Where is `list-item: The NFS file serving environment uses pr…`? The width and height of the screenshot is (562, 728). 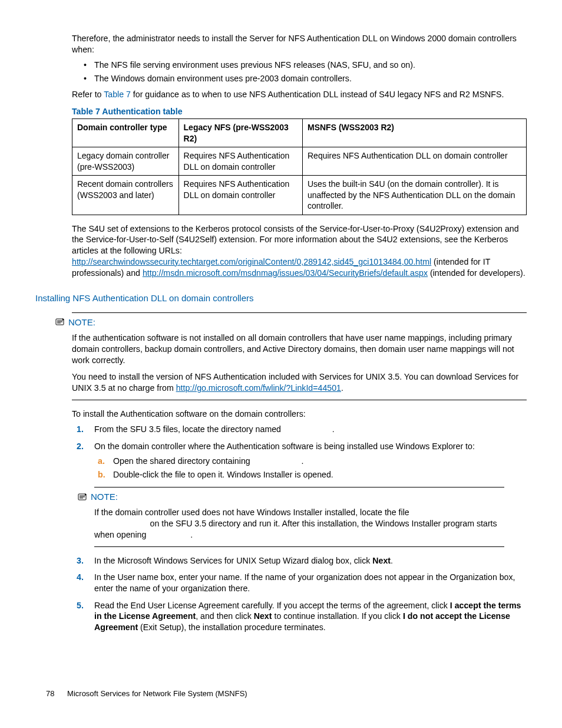 list-item: The NFS file serving environment uses pr… is located at coordinates (299, 65).